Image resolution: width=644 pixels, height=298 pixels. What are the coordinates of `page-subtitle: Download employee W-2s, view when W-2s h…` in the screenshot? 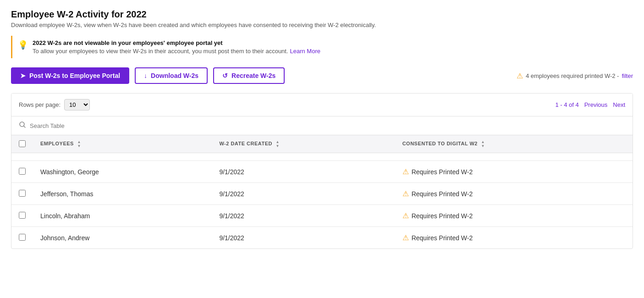 It's located at (322, 25).